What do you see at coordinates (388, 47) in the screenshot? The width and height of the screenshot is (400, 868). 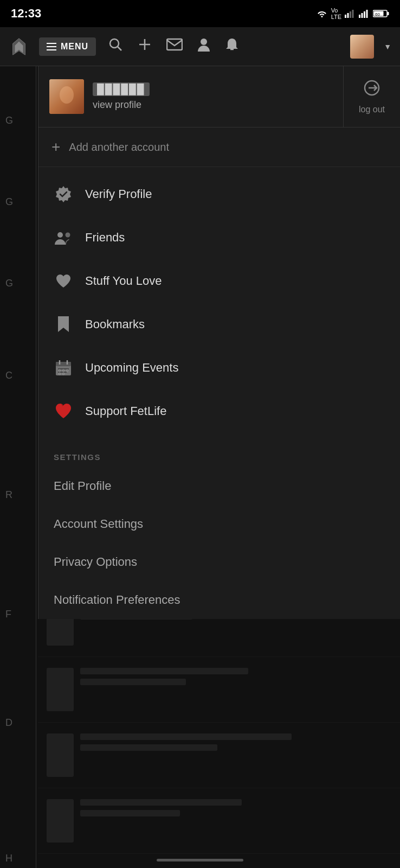 I see `nav-dropdown-arrow: ▼` at bounding box center [388, 47].